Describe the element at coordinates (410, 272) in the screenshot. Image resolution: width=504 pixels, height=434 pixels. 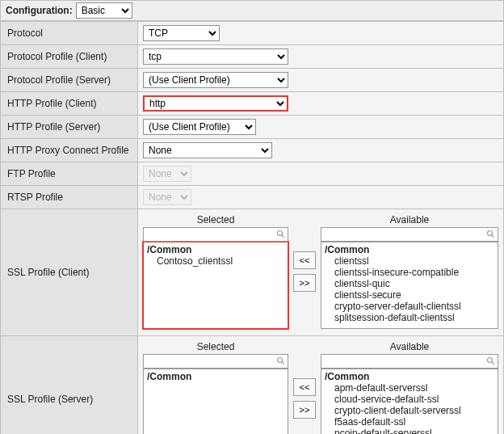
I see `list-item: clientssl-insecure-compatible` at that location.